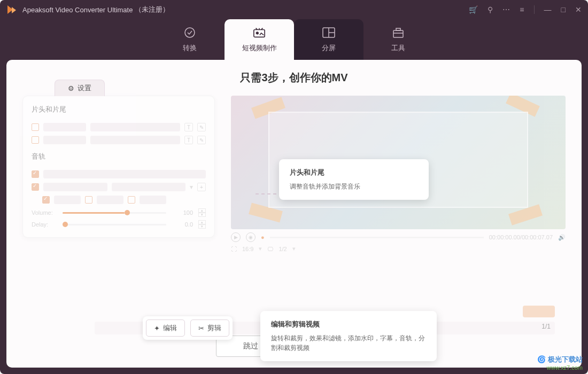 The width and height of the screenshot is (588, 374). Describe the element at coordinates (119, 158) in the screenshot. I see `section-audio-title: 音轨` at that location.